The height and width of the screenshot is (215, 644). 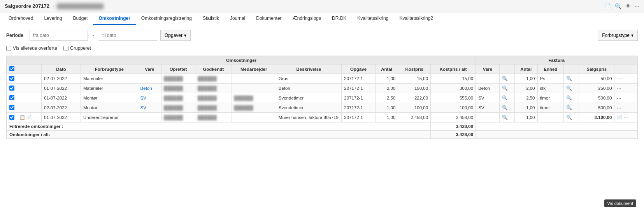 I want to click on til-dato-input, so click(x=128, y=35).